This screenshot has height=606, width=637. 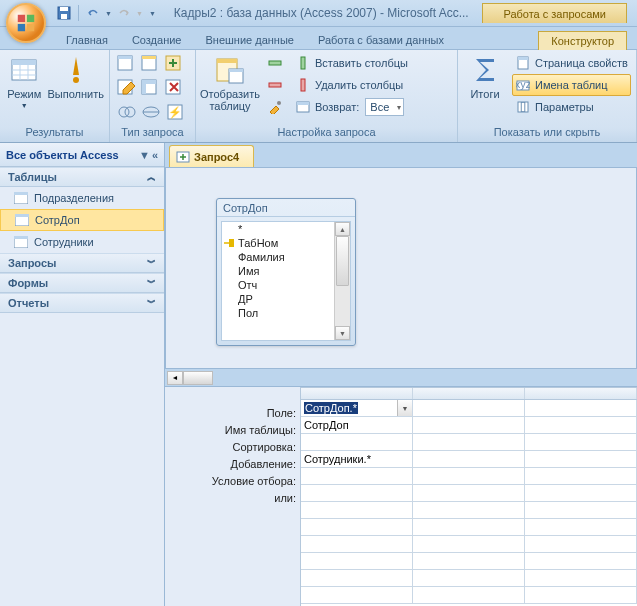 What do you see at coordinates (352, 85) in the screenshot?
I see `delete-columns-button: Удалить столбцы` at bounding box center [352, 85].